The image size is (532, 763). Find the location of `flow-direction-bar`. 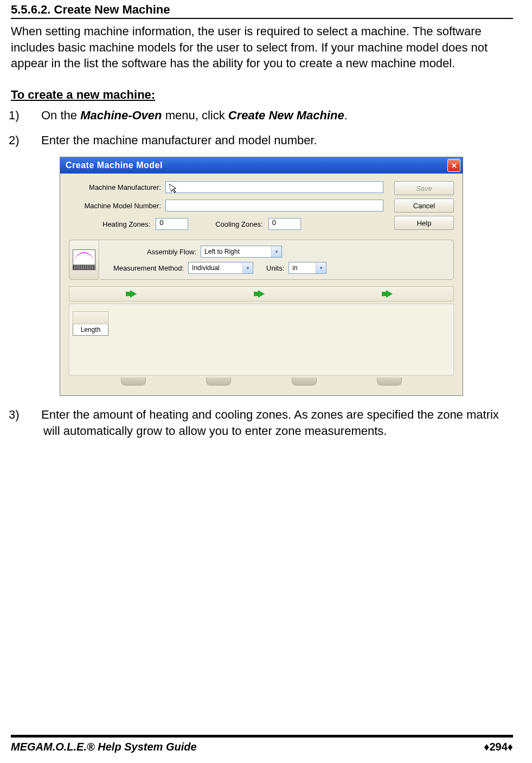

flow-direction-bar is located at coordinates (261, 294).